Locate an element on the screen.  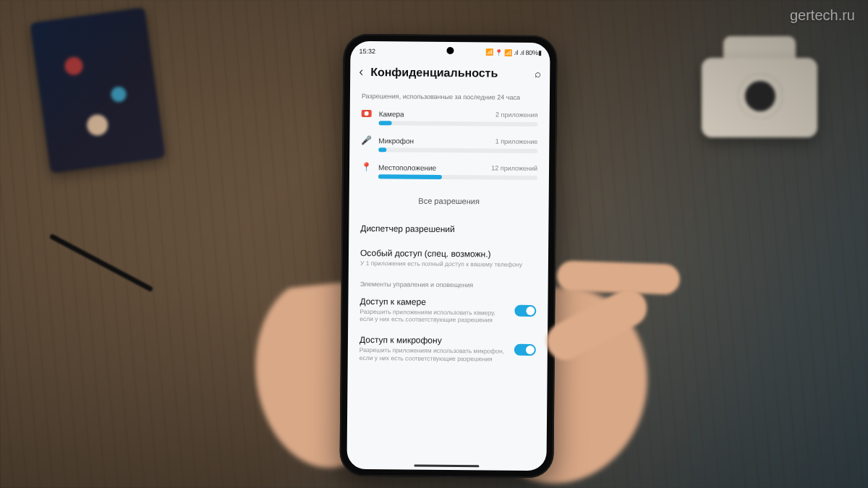
toggle-title: Доступ к камере is located at coordinates (433, 302).